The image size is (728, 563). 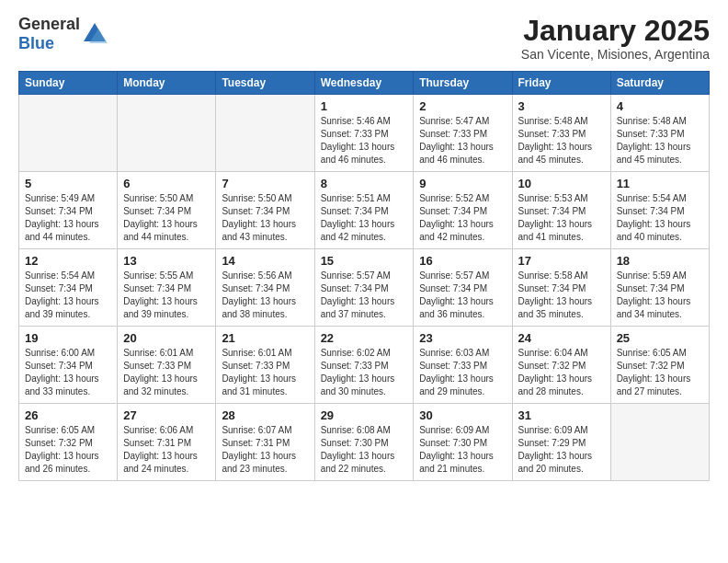 What do you see at coordinates (50, 34) in the screenshot?
I see `logo-text: General Blue` at bounding box center [50, 34].